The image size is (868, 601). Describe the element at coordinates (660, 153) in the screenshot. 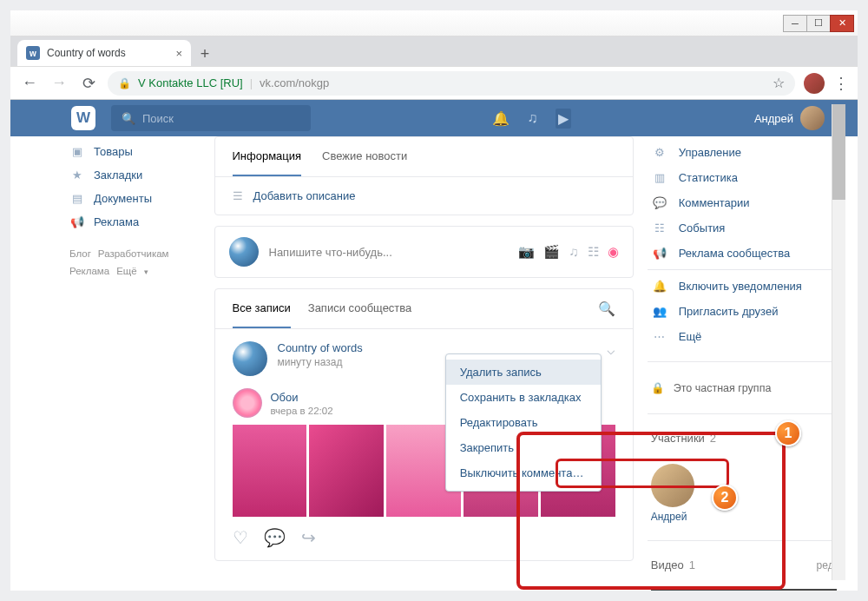

I see `gear-icon: ⚙` at that location.